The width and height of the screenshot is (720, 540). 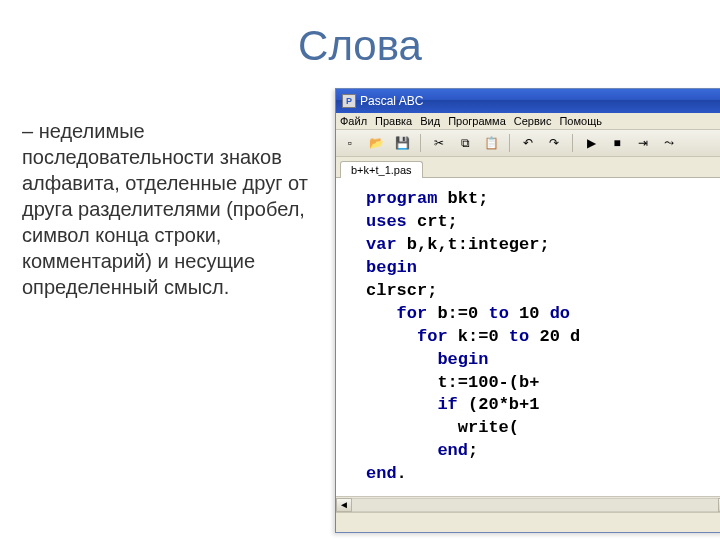 What do you see at coordinates (535, 505) in the screenshot?
I see `scroll-track` at bounding box center [535, 505].